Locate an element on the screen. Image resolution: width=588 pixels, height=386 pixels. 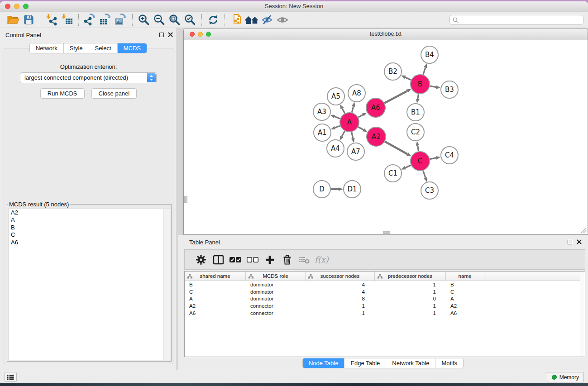
import-table-button is located at coordinates (67, 20).